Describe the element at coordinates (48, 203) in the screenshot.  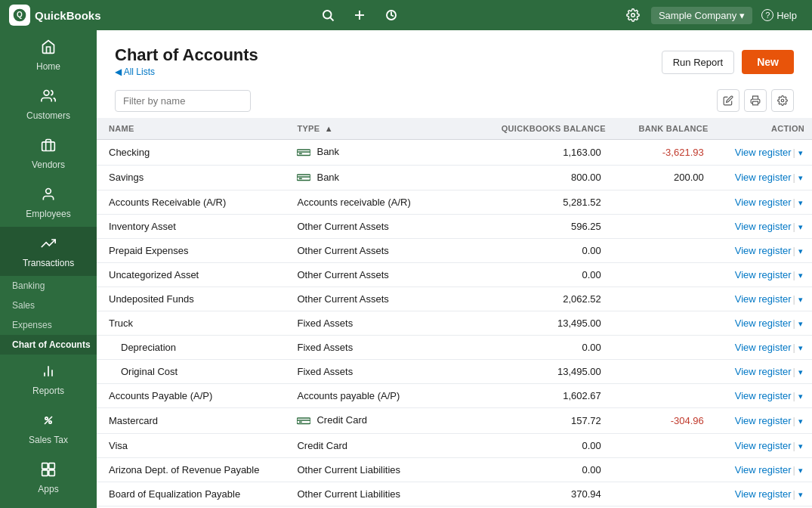
I see `sidebar-item-employees: Employees` at that location.